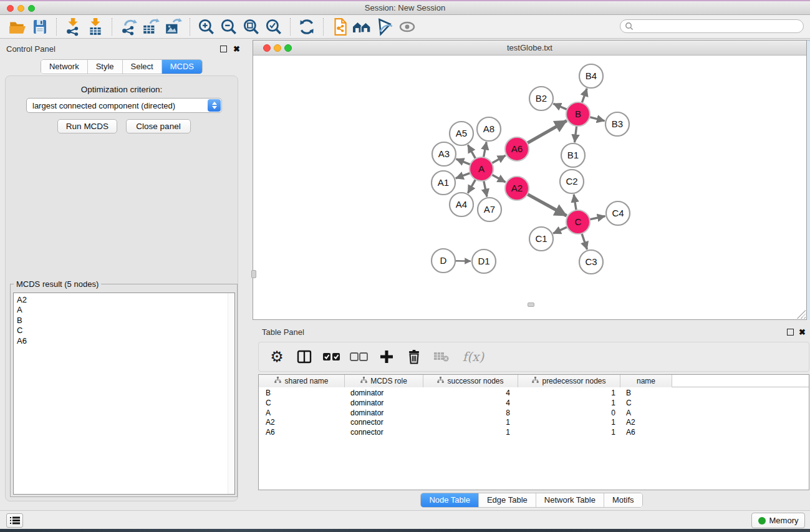  I want to click on app-minimize-button, so click(21, 9).